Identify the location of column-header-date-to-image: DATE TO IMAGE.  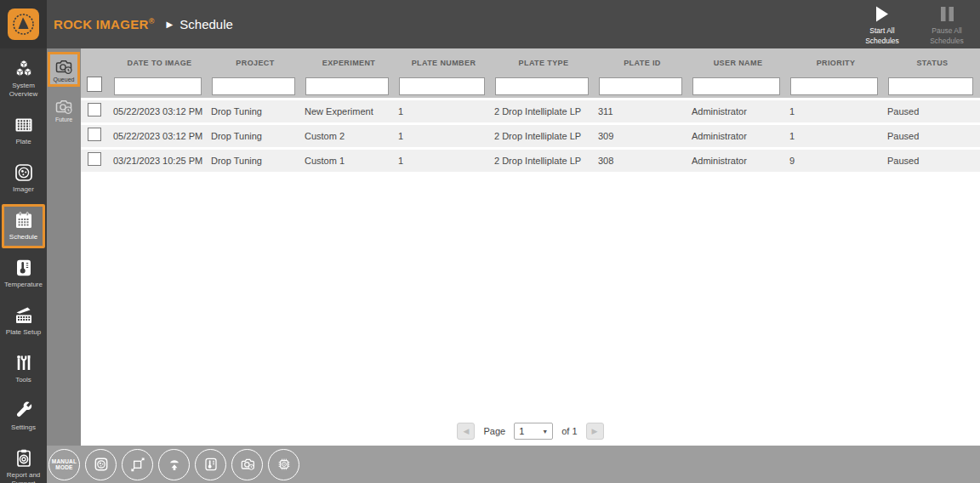
(160, 62).